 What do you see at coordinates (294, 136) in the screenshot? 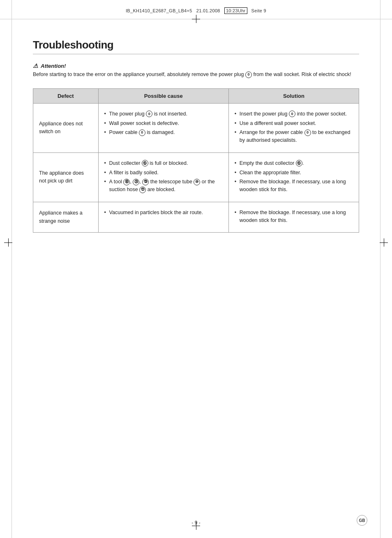
I see `list-item: Arrange for the power cable 0 to be exch…` at bounding box center [294, 136].